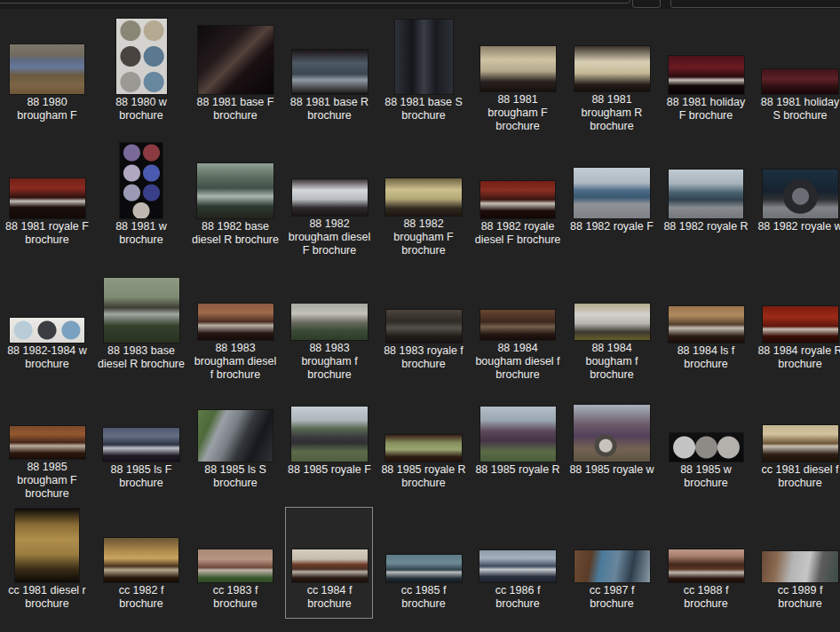 This screenshot has height=632, width=840. What do you see at coordinates (612, 71) in the screenshot?
I see `file-item: 88 1981 brougham R brochure` at bounding box center [612, 71].